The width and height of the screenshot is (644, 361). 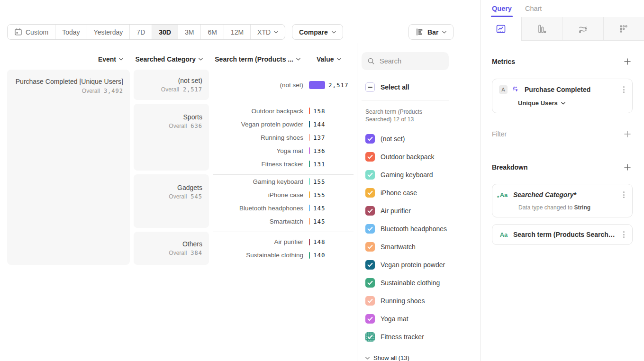 I want to click on date-range-label: 3M, so click(x=190, y=32).